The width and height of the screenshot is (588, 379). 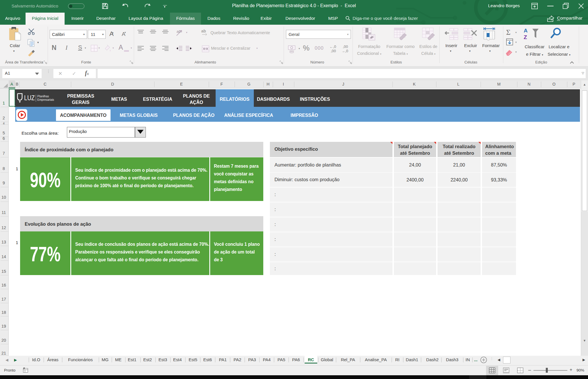 I want to click on svg-text: Empresariais, so click(x=46, y=100).